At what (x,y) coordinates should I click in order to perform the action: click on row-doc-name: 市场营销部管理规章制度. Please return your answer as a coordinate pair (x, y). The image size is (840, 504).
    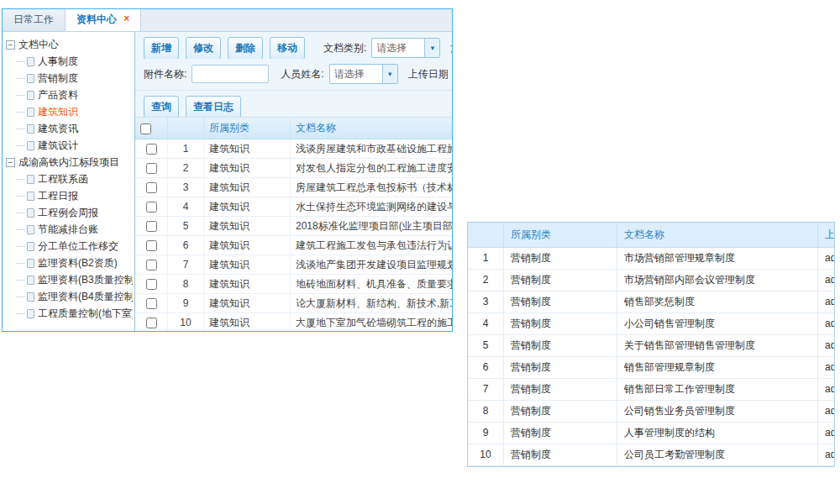
    Looking at the image, I should click on (717, 259).